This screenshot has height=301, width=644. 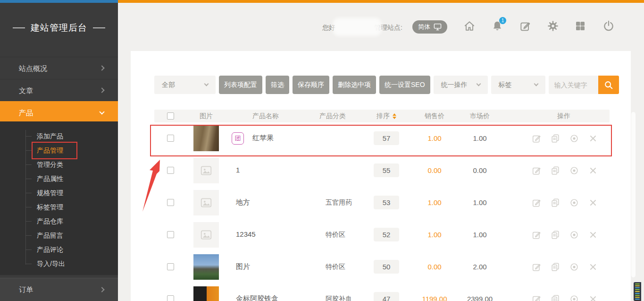 I want to click on apps-grid-icon, so click(x=581, y=26).